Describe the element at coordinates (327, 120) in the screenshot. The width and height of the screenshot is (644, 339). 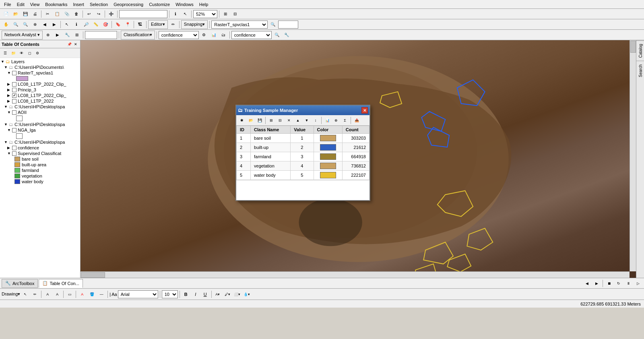
I see `tsm-chart-btn: 📊` at that location.